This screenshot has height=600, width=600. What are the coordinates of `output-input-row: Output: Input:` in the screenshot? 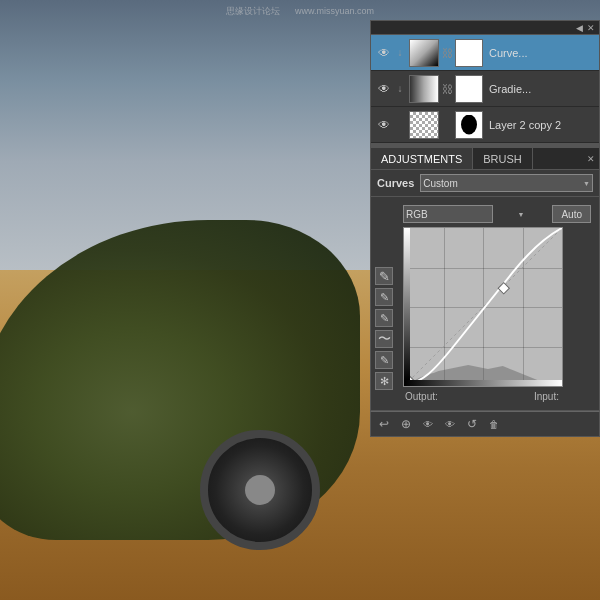 It's located at (497, 396).